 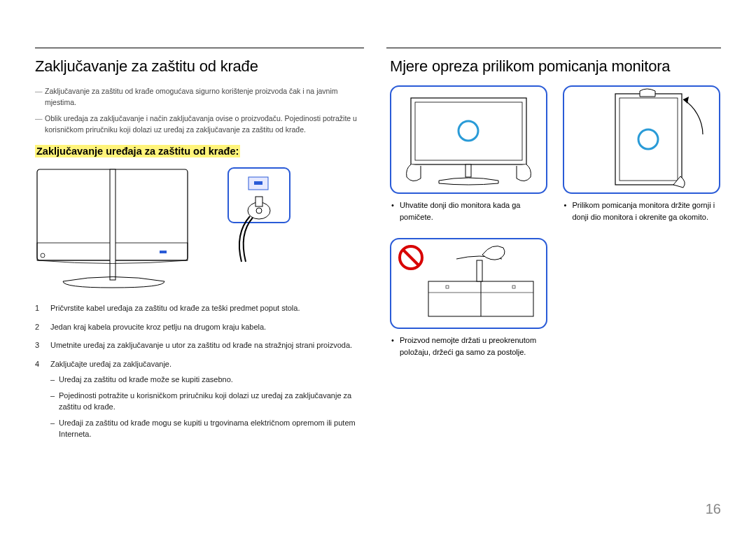 What do you see at coordinates (469, 211) in the screenshot?
I see `caption-hold-bottom: Uhvatite donji dio monitora kada ga pomi…` at bounding box center [469, 211].